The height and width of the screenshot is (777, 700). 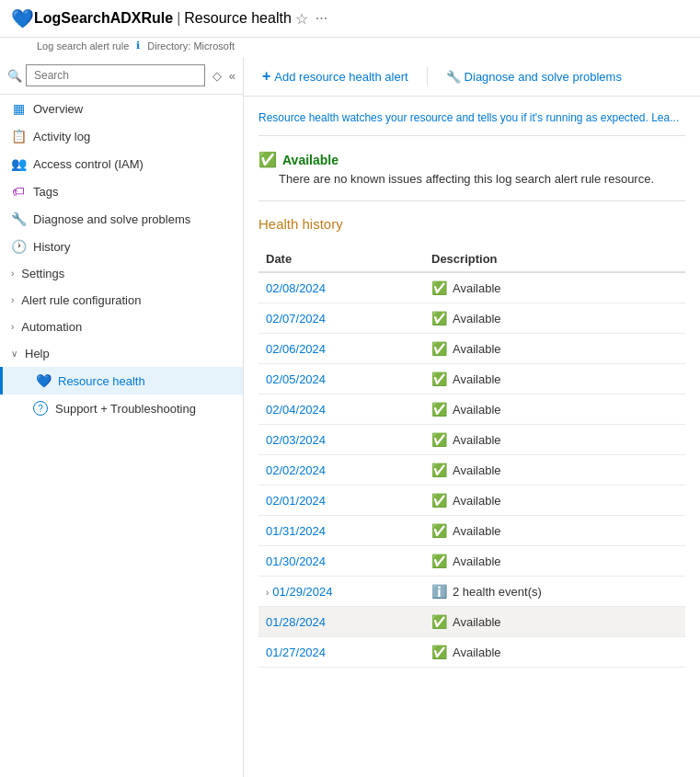 What do you see at coordinates (350, 48) in the screenshot?
I see `header-subtitle-row: Log search alert rule ℹ Directory: Micro…` at bounding box center [350, 48].